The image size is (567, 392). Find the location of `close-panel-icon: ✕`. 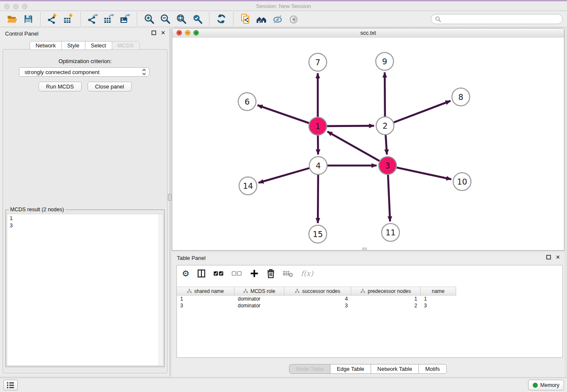

close-panel-icon: ✕ is located at coordinates (163, 33).